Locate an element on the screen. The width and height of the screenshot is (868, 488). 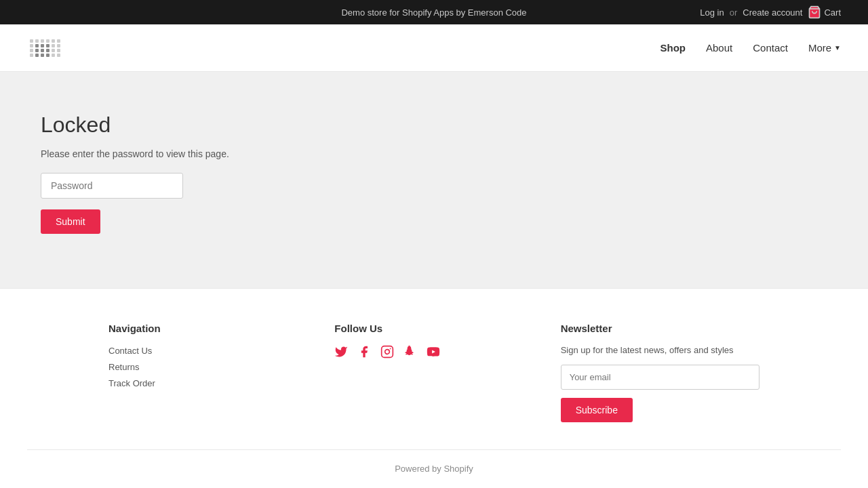
submit-button: Submit is located at coordinates (71, 222).